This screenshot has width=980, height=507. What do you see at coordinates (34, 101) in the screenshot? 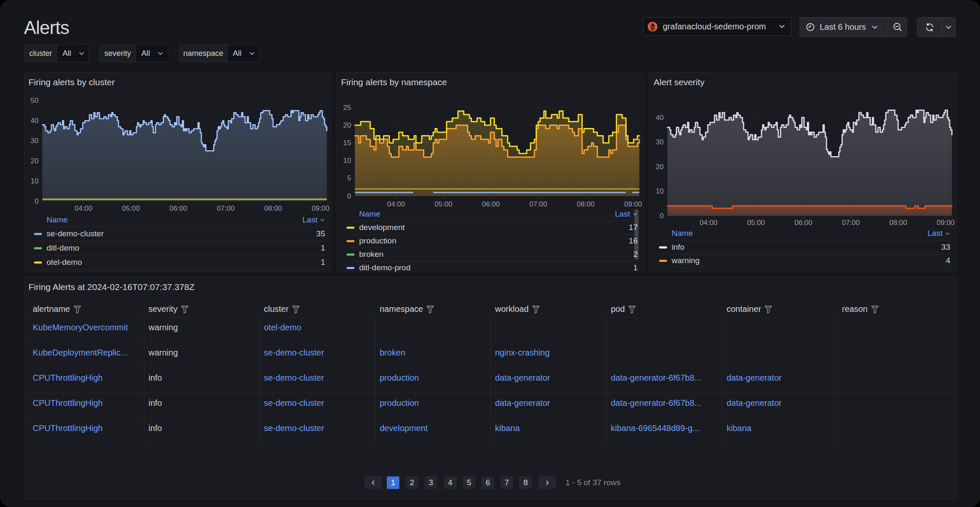
I see `svg-text: 50` at bounding box center [34, 101].